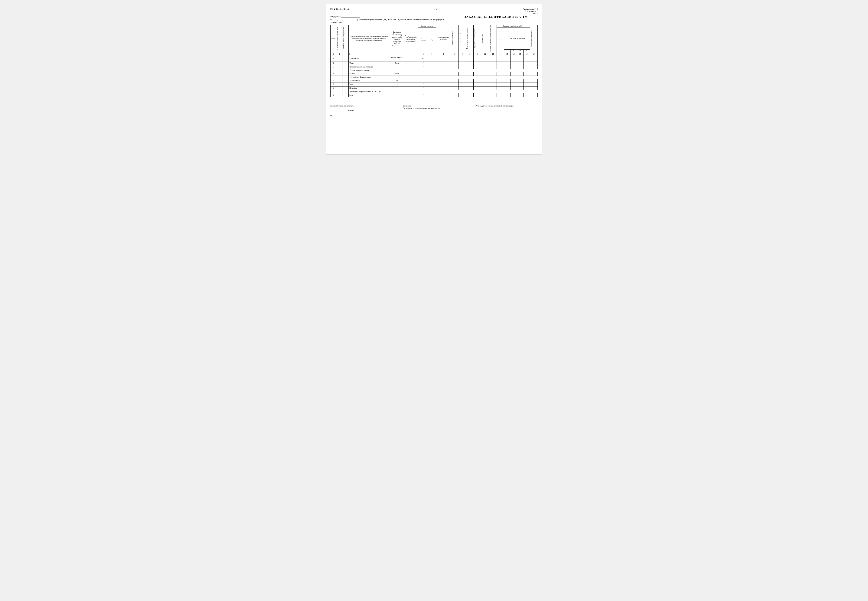 This screenshot has width=868, height=601. What do you see at coordinates (455, 38) in the screenshot?
I see `th-potreb: Потребность по проекту` at bounding box center [455, 38].